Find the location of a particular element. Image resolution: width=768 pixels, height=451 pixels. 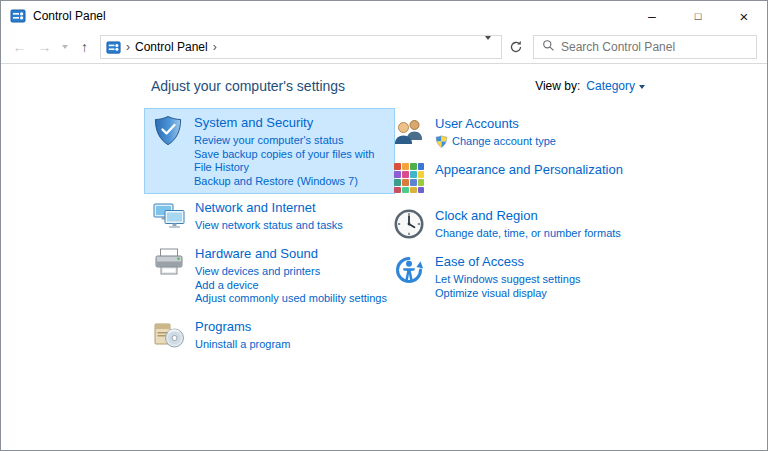

category-user-accounts: User Accounts is located at coordinates (518, 132).